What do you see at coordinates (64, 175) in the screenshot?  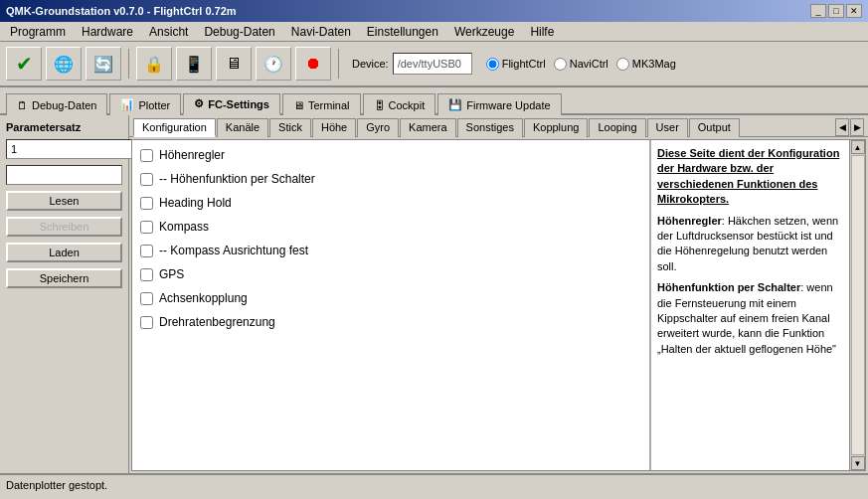 I see `param-text-input` at bounding box center [64, 175].